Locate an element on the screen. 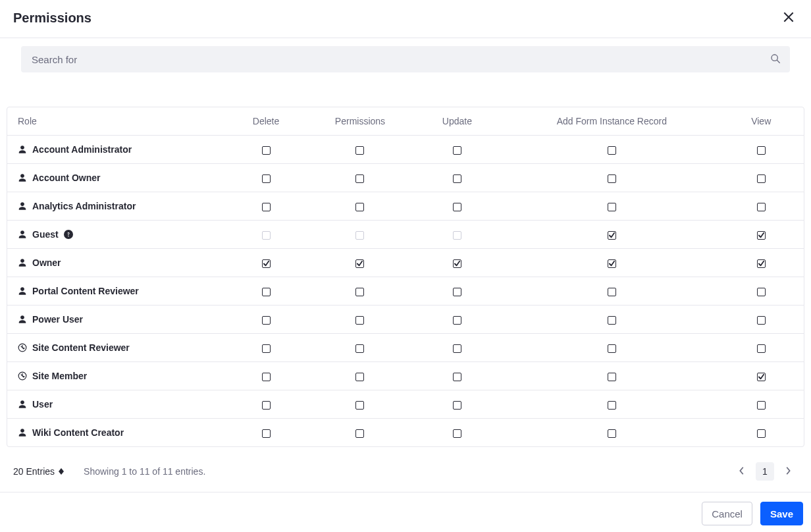 The image size is (811, 532). prev-page-button is located at coordinates (742, 471).